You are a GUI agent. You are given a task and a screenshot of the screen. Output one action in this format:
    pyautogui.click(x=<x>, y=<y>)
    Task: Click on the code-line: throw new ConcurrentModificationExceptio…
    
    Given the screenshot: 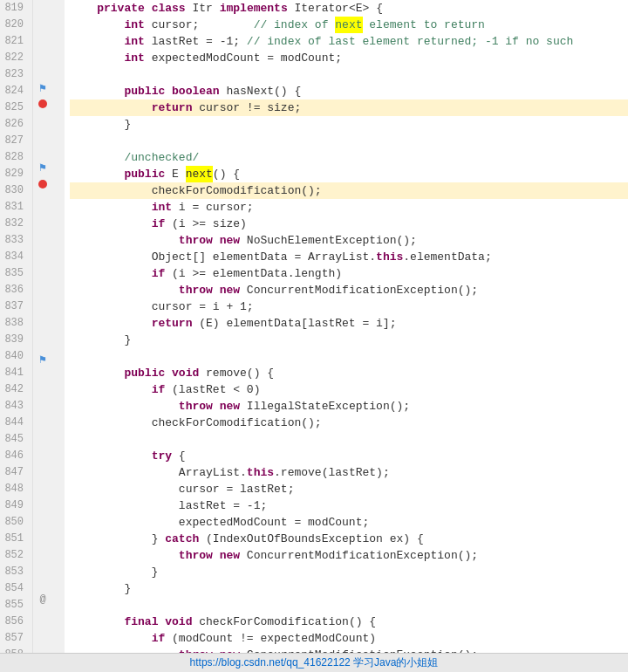 What is the action you would take?
    pyautogui.click(x=349, y=555)
    